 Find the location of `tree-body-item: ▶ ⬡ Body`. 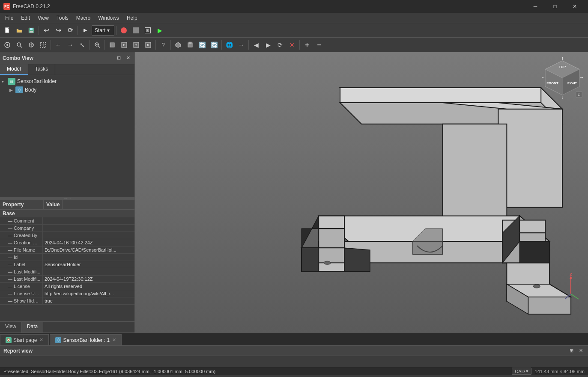

tree-body-item: ▶ ⬡ Body is located at coordinates (67, 90).